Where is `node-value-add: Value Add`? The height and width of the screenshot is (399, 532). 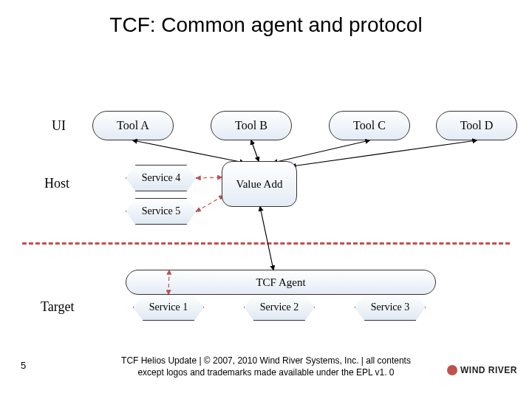
node-value-add: Value Add is located at coordinates (259, 184).